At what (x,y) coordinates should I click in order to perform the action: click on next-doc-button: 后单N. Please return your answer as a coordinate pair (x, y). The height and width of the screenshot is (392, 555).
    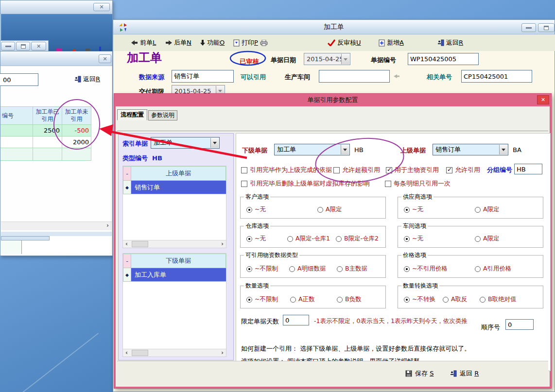
    Looking at the image, I should click on (178, 43).